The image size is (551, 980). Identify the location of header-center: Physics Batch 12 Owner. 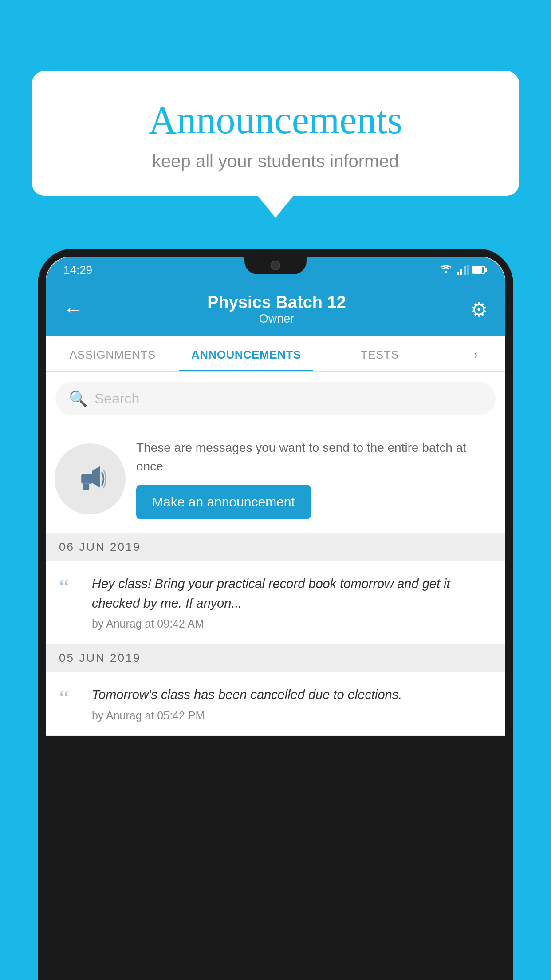
(277, 309).